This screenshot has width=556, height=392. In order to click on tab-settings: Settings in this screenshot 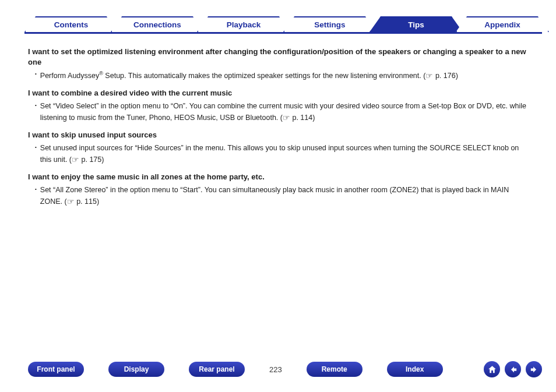, I will do `click(330, 24)`.